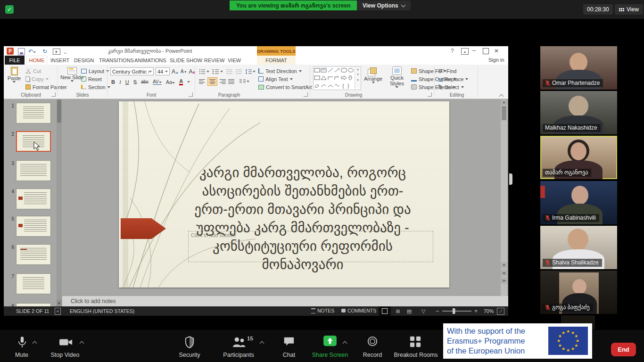  I want to click on align-left-icon, so click(202, 82).